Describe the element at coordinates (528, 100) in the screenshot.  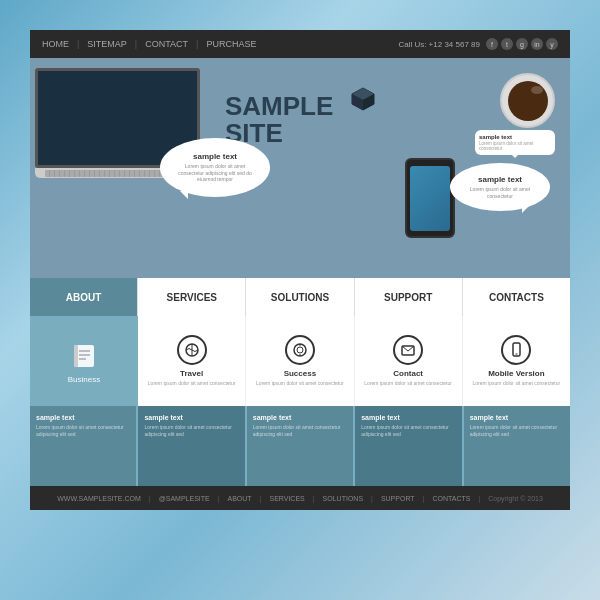
I see `coffee-cup-area` at that location.